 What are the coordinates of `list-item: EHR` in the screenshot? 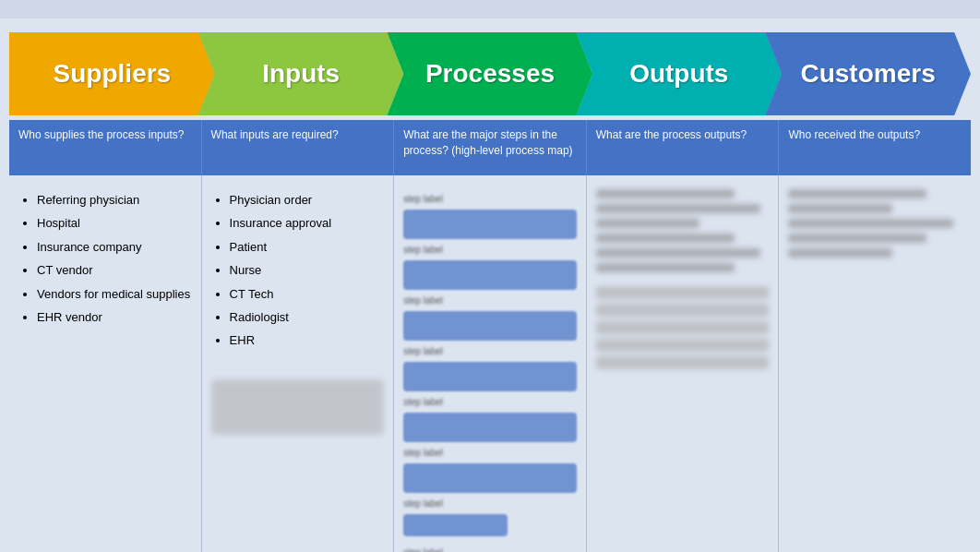 It's located at (307, 340).